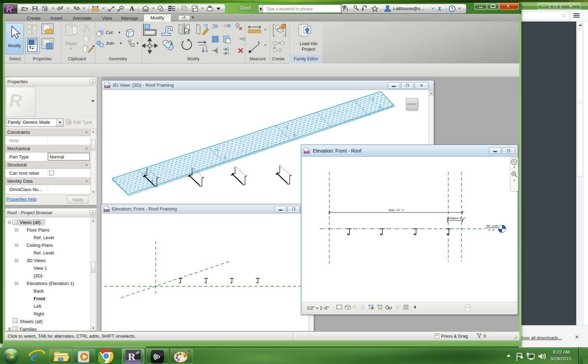  I want to click on svg-text: Width = 20' - 0", so click(397, 210).